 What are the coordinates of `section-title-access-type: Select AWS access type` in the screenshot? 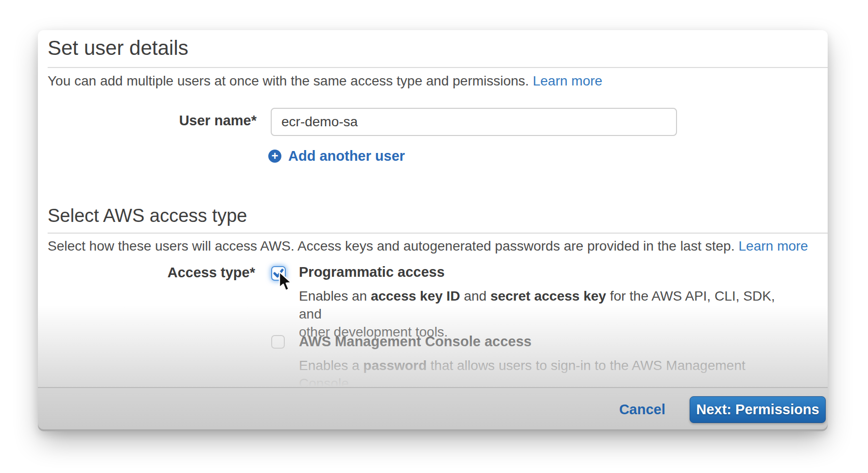 It's located at (147, 216).